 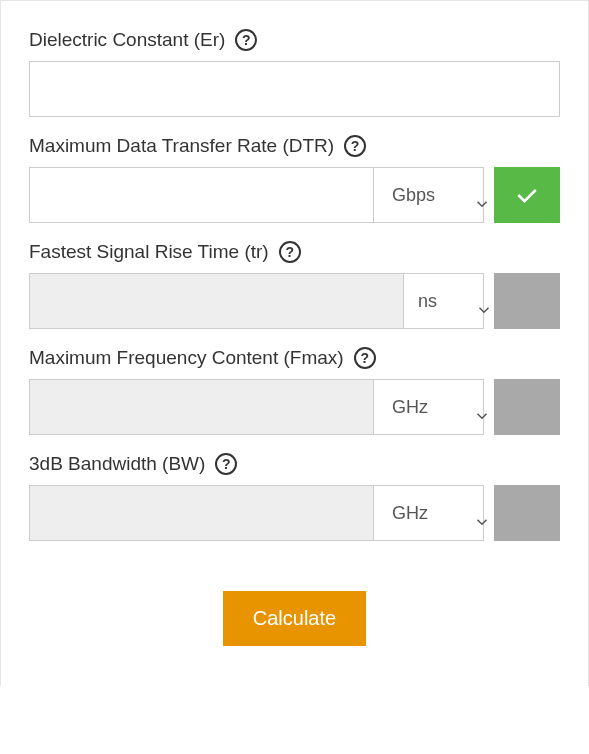 What do you see at coordinates (527, 513) in the screenshot?
I see `select-bw-button` at bounding box center [527, 513].